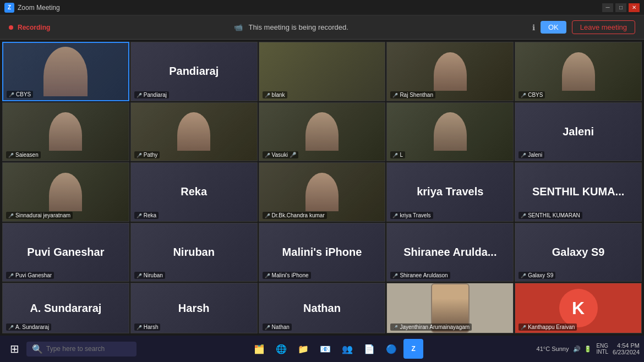 This screenshot has width=644, height=362. Describe the element at coordinates (534, 28) in the screenshot. I see `info-icon: ℹ` at that location.